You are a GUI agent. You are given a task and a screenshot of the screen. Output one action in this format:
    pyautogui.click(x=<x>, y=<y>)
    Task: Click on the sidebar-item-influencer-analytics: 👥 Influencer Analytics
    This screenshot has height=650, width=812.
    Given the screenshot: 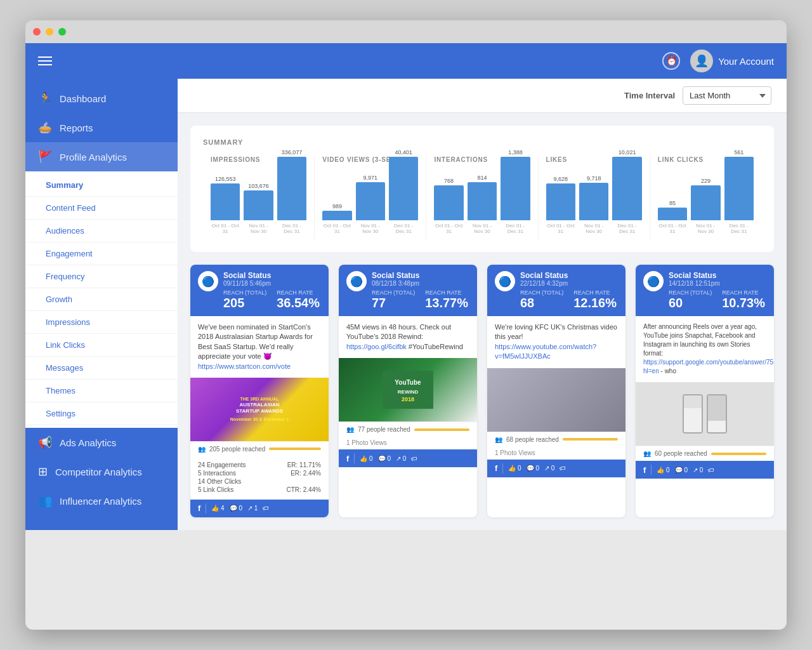 What is the action you would take?
    pyautogui.click(x=102, y=501)
    